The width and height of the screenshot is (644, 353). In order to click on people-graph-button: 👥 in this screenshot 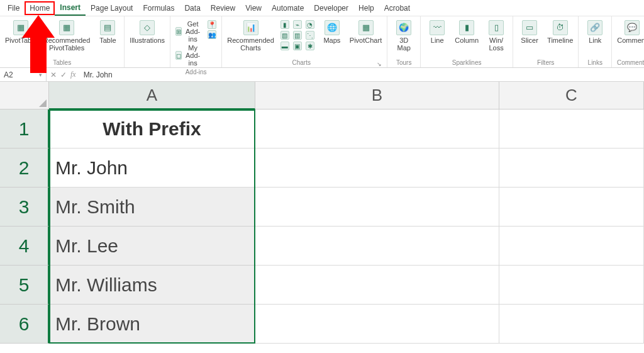, I will do `click(212, 34)`.